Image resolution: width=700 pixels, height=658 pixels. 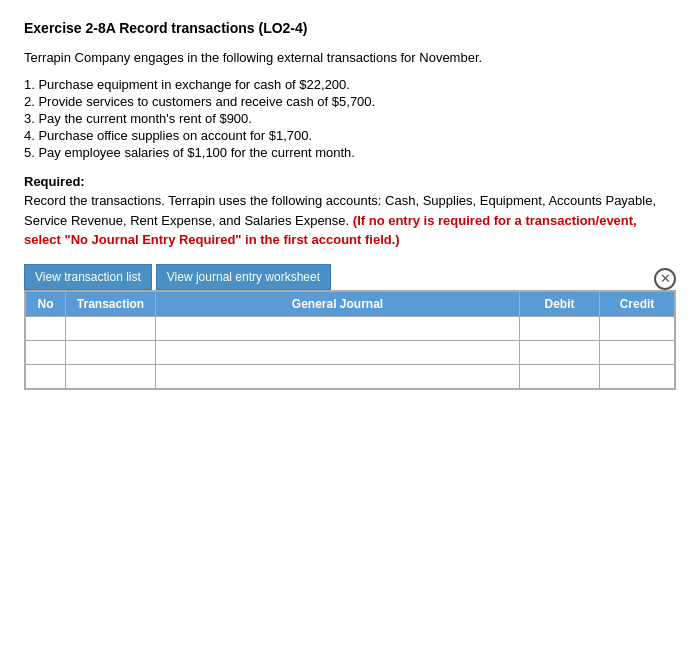 What do you see at coordinates (350, 340) in the screenshot?
I see `journal-table: No Transaction General Journal Debit Cre…` at bounding box center [350, 340].